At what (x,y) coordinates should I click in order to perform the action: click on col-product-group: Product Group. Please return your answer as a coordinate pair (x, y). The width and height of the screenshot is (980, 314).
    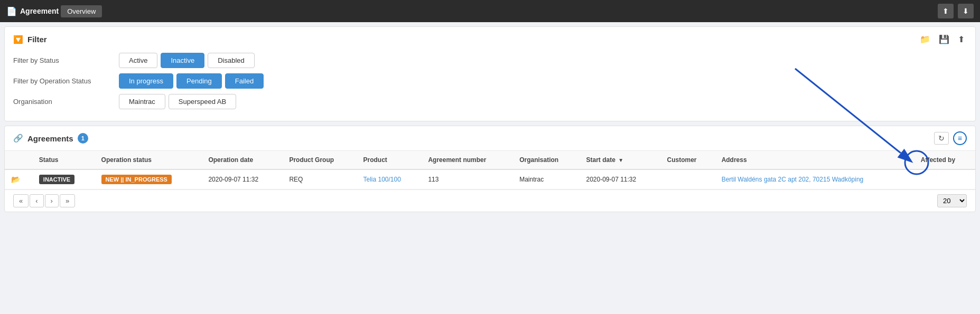
    Looking at the image, I should click on (320, 160).